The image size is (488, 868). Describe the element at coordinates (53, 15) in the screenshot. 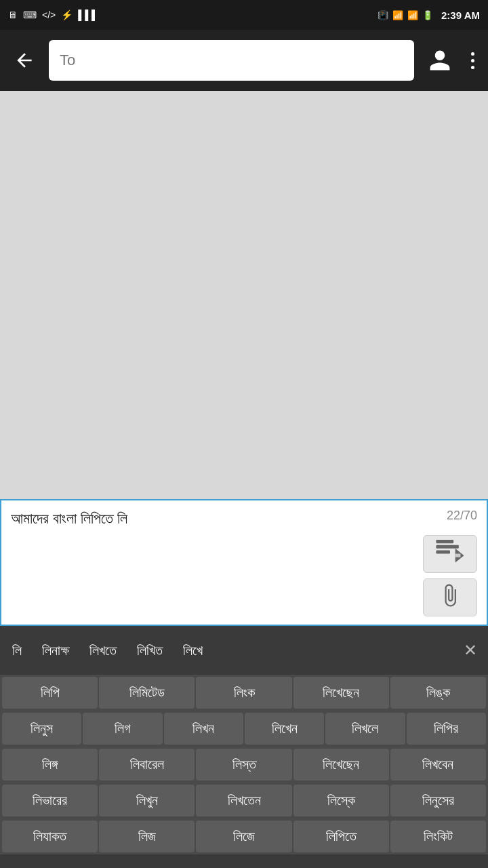

I see `status-left-icons: 🖥 ⌨ </> ⚡ ▌▌▌` at that location.